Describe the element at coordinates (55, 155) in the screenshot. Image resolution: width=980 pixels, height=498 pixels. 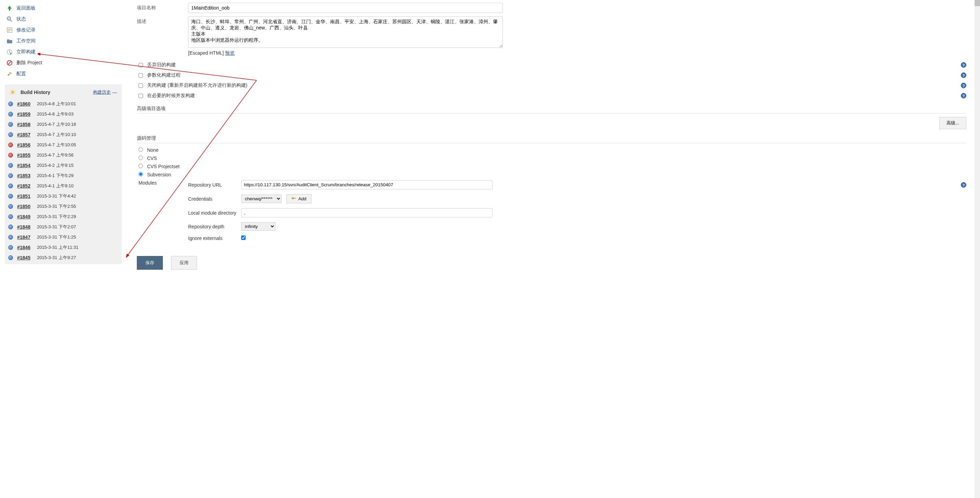
I see `build-time: 2015-4-7 上午9:56` at that location.